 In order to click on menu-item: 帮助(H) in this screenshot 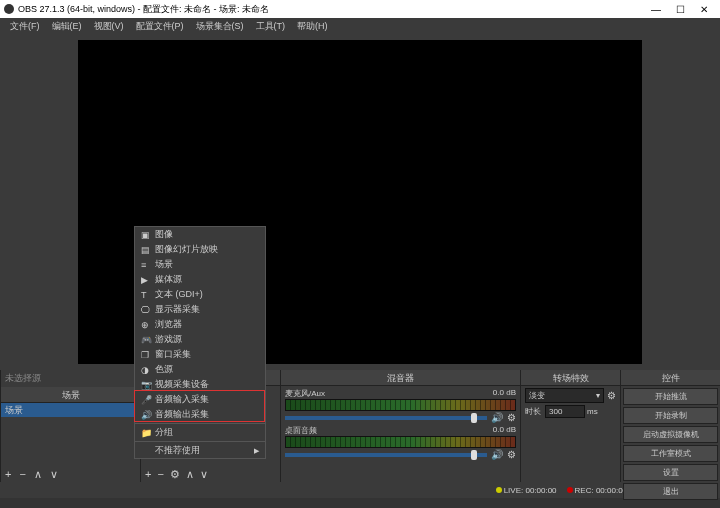, I will do `click(312, 26)`.